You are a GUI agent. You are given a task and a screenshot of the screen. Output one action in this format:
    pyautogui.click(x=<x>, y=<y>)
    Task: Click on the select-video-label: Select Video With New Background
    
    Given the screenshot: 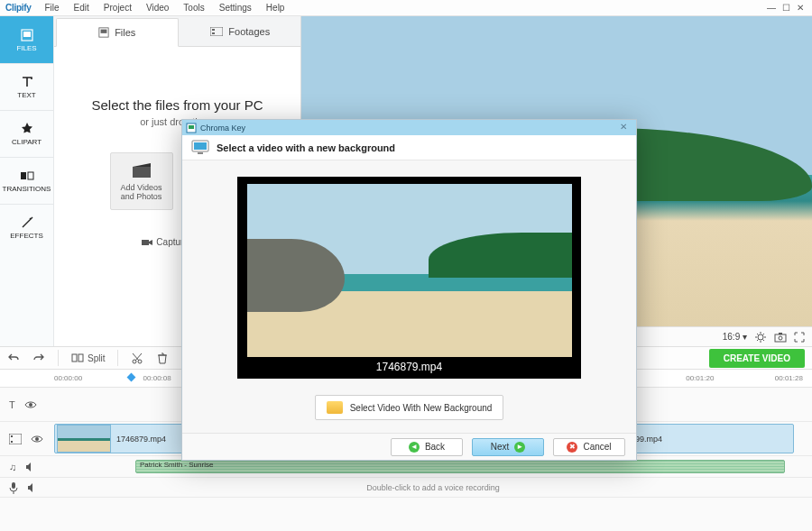 What is the action you would take?
    pyautogui.click(x=421, y=407)
    